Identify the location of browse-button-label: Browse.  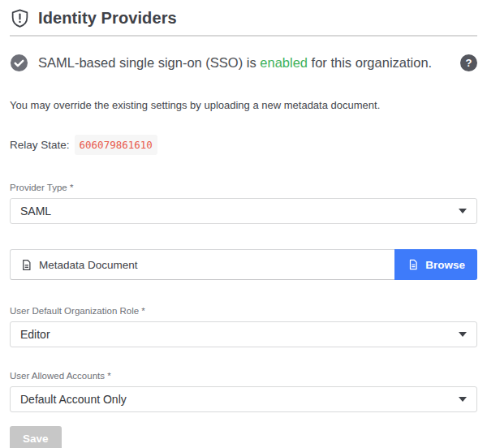
(445, 265).